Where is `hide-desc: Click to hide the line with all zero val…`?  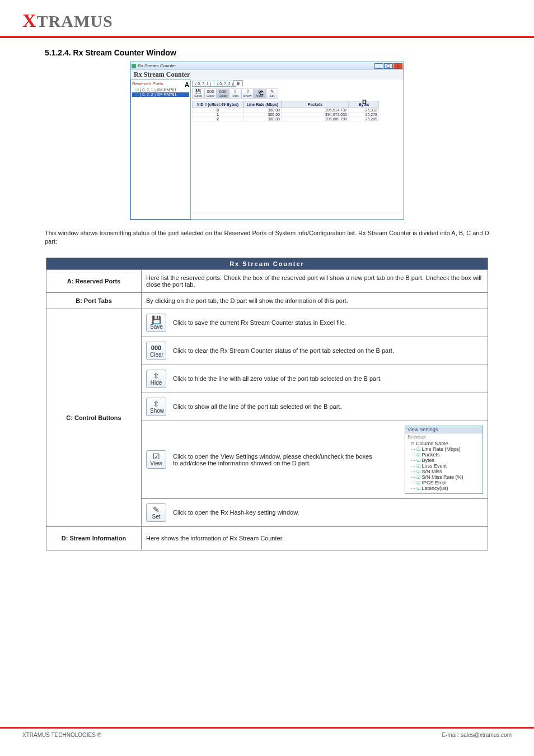 hide-desc: Click to hide the line with all zero val… is located at coordinates (278, 379).